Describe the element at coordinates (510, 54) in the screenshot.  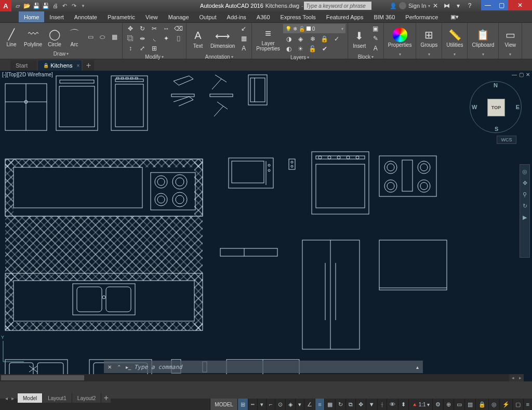
I see `panel-title-view: ▾` at that location.